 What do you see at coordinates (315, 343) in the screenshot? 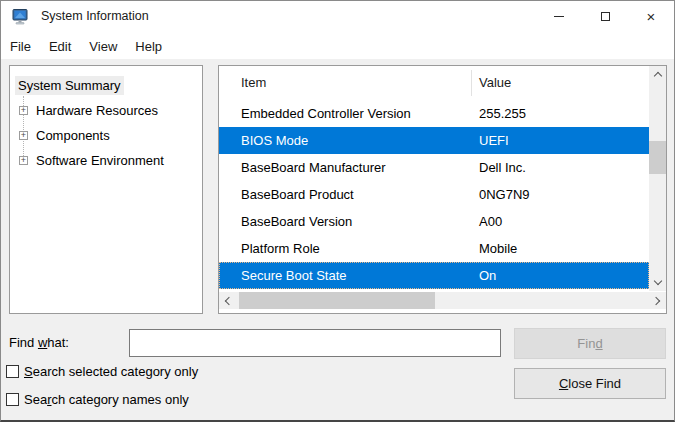
I see `find-what-input` at bounding box center [315, 343].